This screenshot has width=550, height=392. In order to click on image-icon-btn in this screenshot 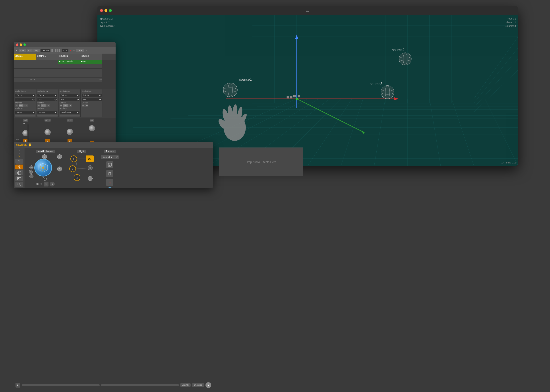, I will do `click(19, 179)`.